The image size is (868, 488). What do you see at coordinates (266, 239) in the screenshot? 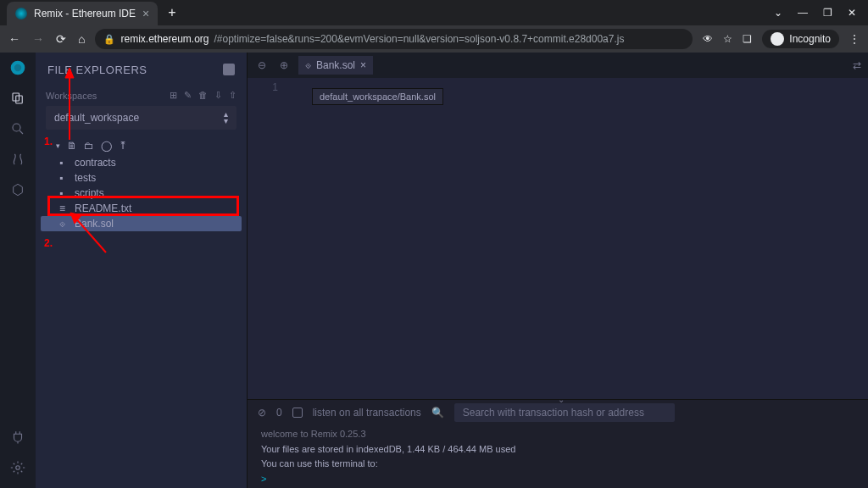
I see `line-gutter: 1` at bounding box center [266, 239].